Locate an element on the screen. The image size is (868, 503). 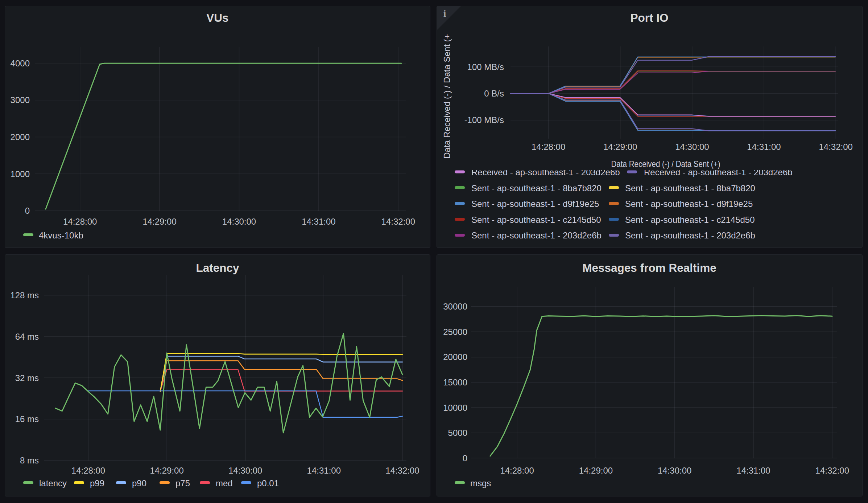
svg-text: 8 ms is located at coordinates (29, 460).